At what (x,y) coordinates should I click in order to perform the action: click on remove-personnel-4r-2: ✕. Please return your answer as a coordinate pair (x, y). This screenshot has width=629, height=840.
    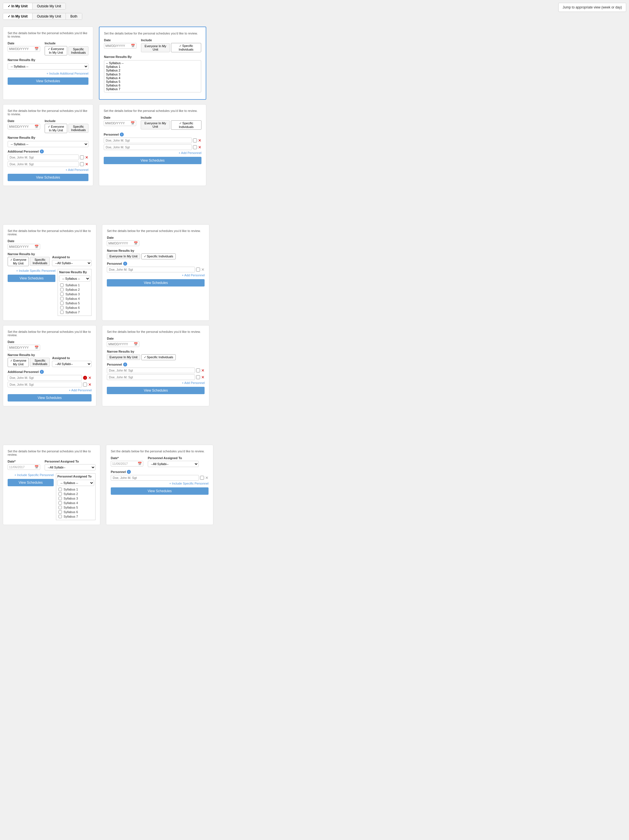
    Looking at the image, I should click on (203, 377).